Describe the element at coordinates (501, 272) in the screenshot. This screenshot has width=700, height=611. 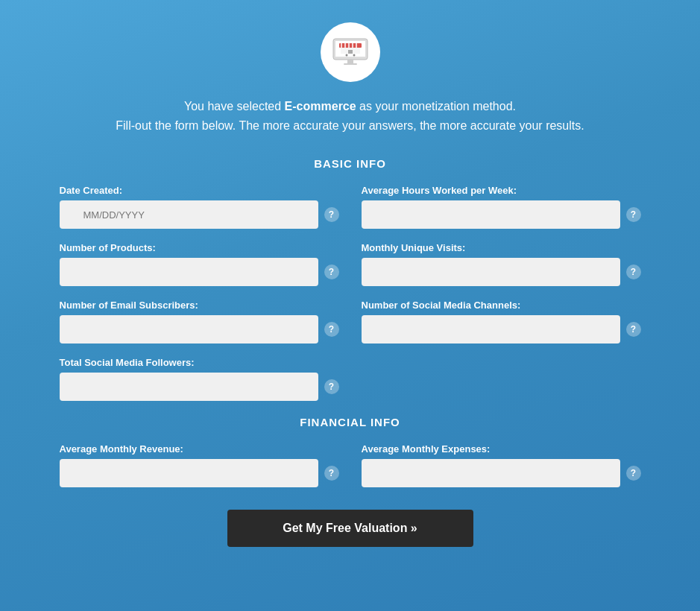
I see `monthly-unique-input-wrapper: ?` at that location.